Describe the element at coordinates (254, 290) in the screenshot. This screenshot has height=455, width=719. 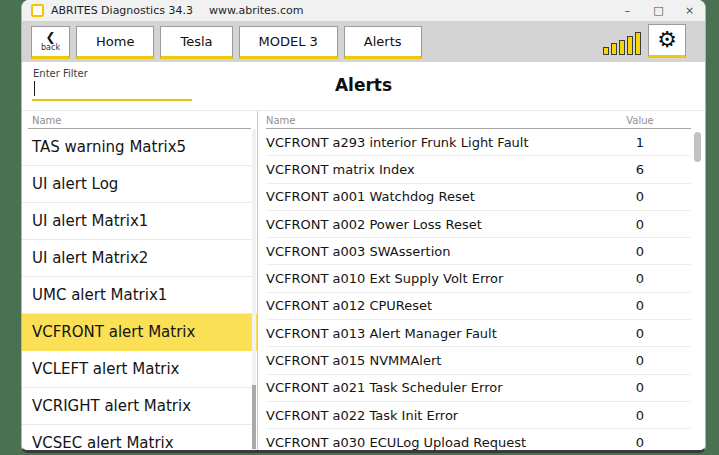
I see `left-scrollbar` at that location.